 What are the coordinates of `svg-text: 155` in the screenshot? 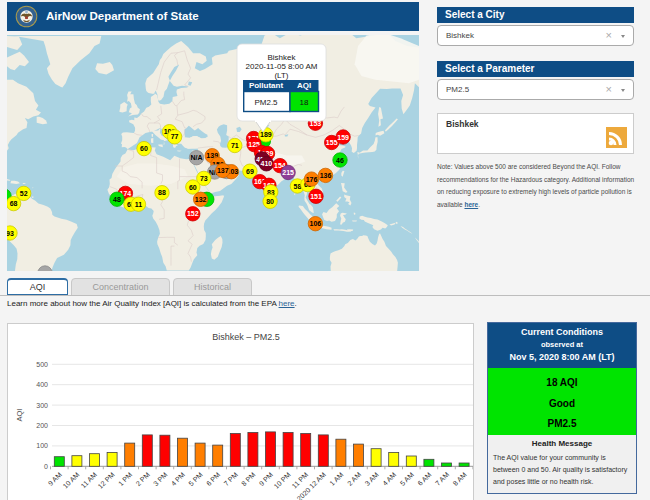 It's located at (332, 142).